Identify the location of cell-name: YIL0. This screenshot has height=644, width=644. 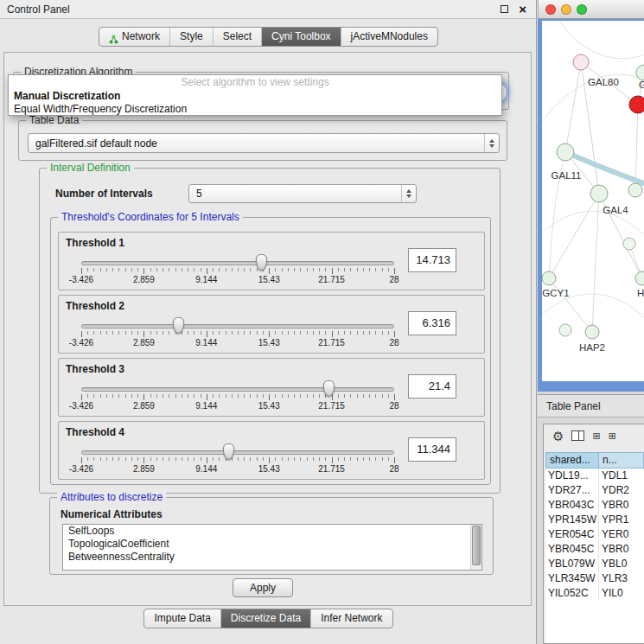
(622, 593).